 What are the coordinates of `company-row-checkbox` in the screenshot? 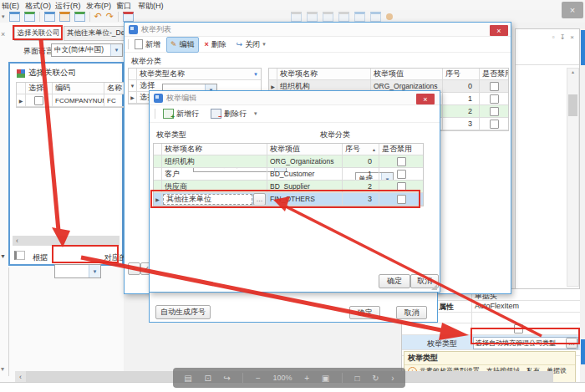 It's located at (38, 100).